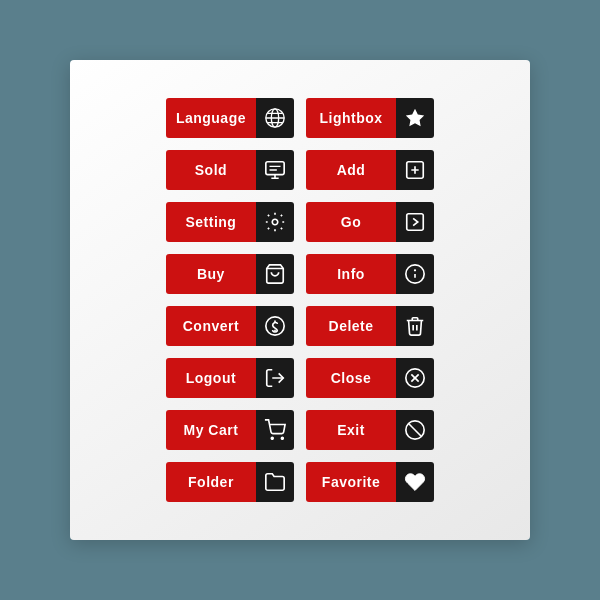  I want to click on favorite-icon, so click(415, 482).